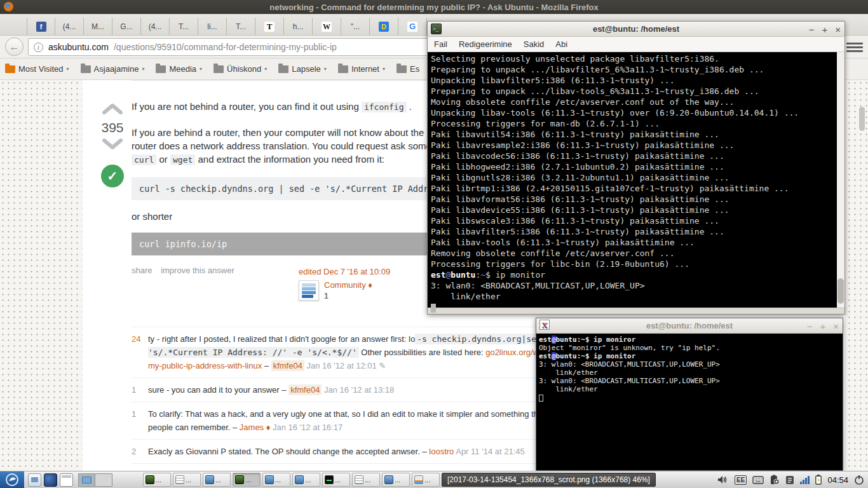 The width and height of the screenshot is (868, 488). I want to click on community-avatar, so click(309, 290).